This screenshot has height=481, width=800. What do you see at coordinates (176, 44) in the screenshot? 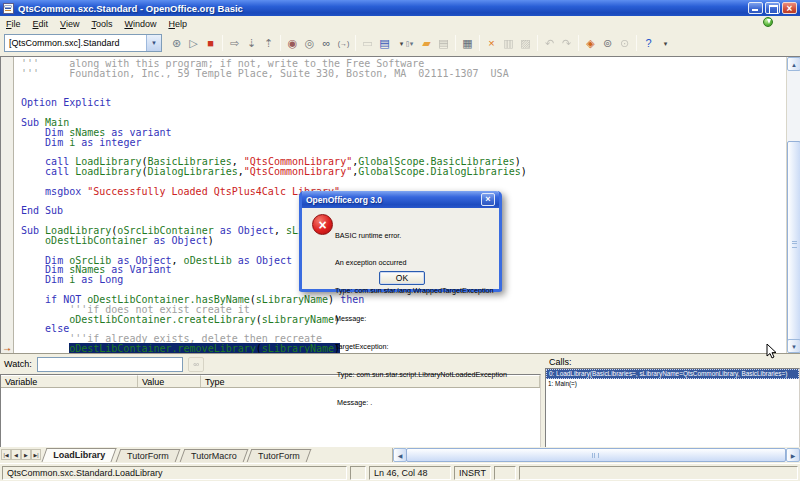
I see `compile-icon: ⊛` at bounding box center [176, 44].